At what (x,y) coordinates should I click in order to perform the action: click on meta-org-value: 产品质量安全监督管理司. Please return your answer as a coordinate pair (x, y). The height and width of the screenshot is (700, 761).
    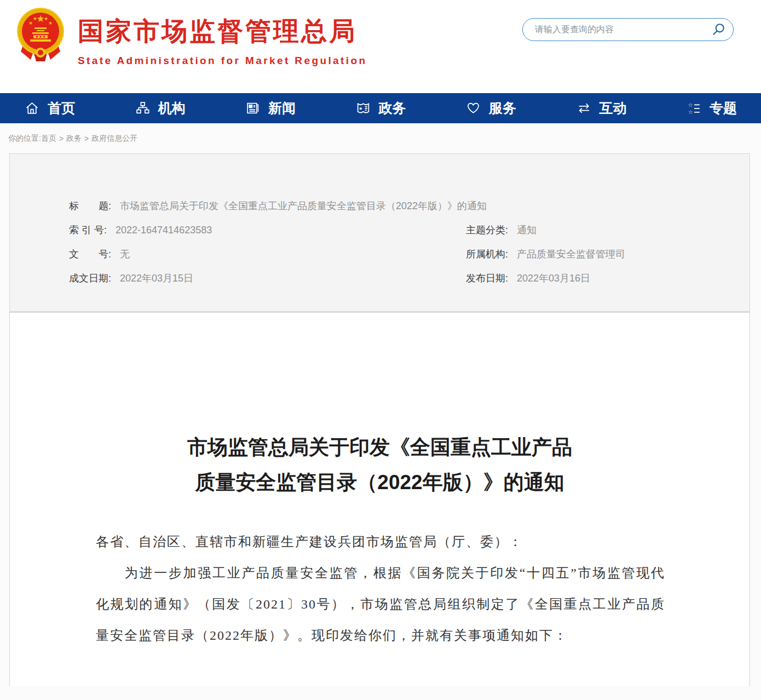
    Looking at the image, I should click on (571, 254).